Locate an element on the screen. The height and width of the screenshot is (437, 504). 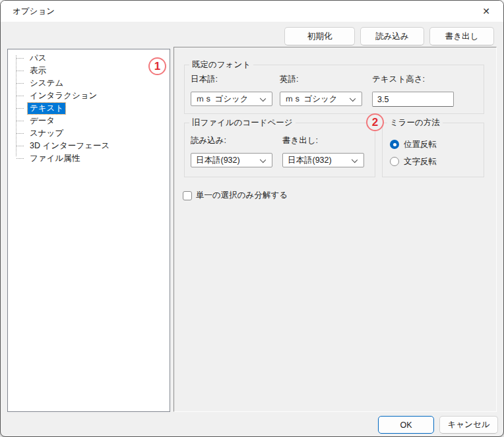
sidebar-item-data: データ is located at coordinates (88, 121).